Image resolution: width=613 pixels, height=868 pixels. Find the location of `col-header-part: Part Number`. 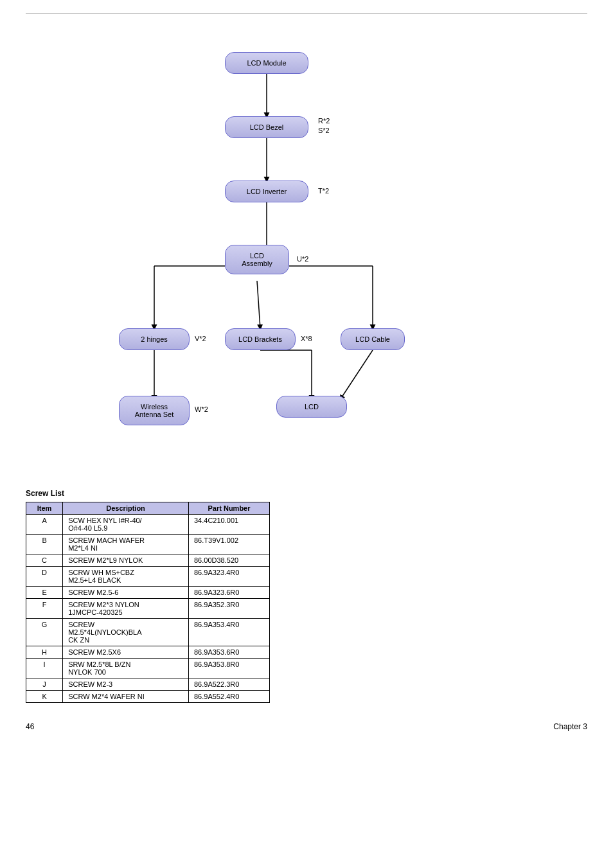

col-header-part: Part Number is located at coordinates (229, 509).